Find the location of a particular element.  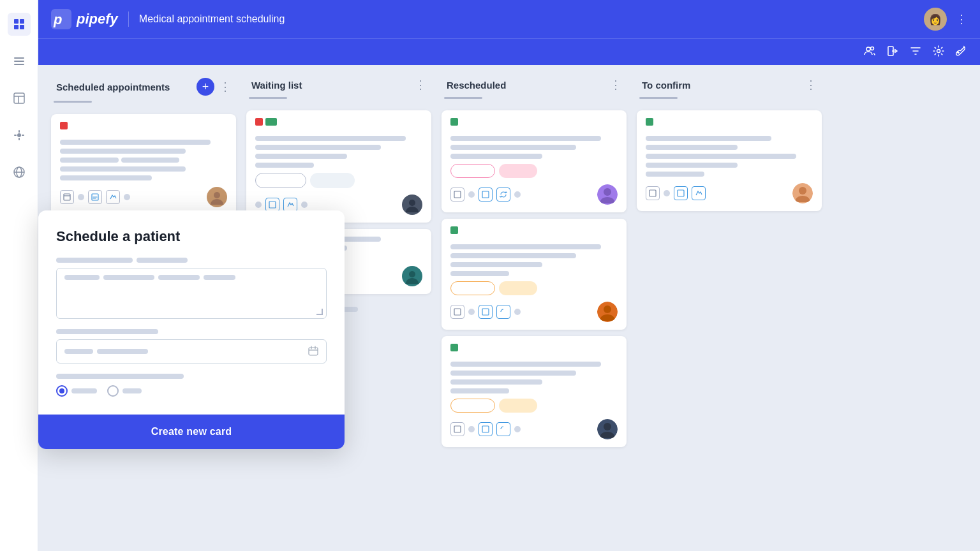

field1-label-row is located at coordinates (191, 260).